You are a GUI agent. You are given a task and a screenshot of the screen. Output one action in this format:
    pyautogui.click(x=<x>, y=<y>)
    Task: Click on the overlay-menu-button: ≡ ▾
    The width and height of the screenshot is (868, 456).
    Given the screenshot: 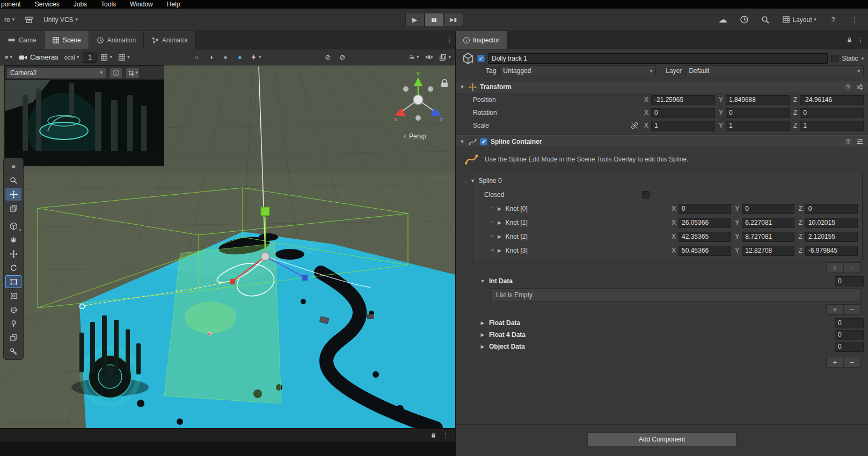 What is the action you would take?
    pyautogui.click(x=9, y=57)
    